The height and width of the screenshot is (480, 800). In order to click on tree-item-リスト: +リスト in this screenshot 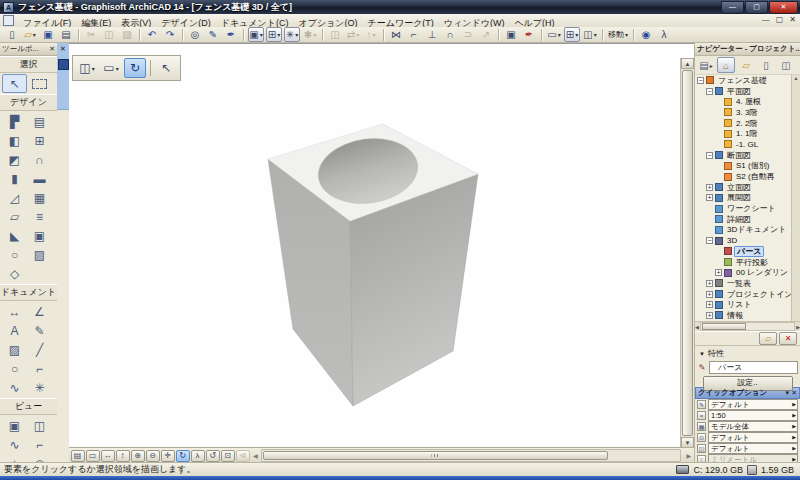, I will do `click(744, 304)`.